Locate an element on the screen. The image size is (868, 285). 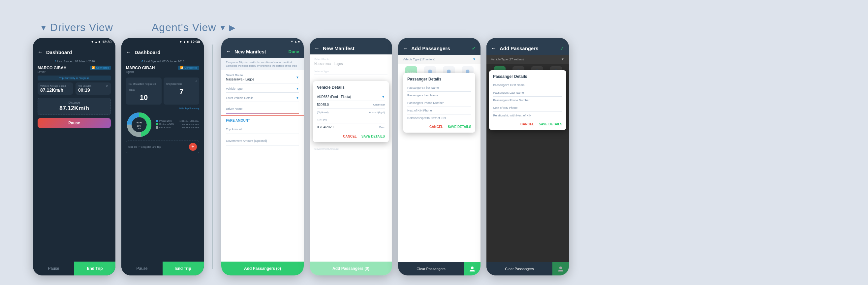
kin-phone-field: Next of KIN Phone is located at coordinates (439, 110).